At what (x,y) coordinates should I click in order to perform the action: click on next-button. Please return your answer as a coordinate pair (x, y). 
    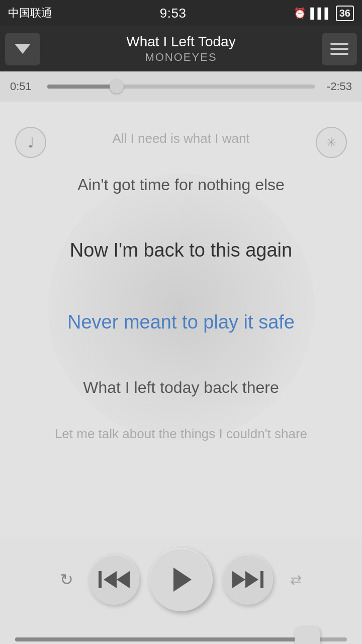
    Looking at the image, I should click on (248, 580).